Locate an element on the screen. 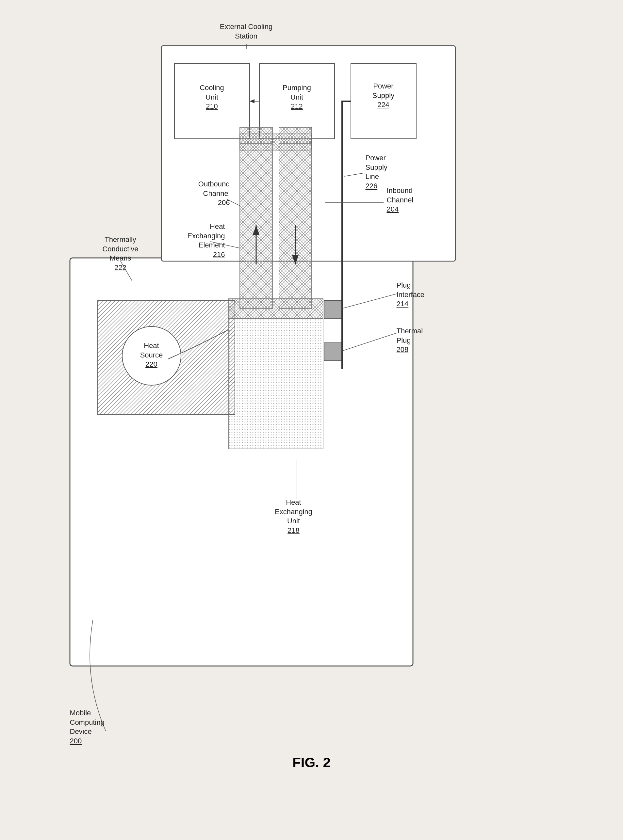 The width and height of the screenshot is (623, 840). cooling-unit-label: CoolingUnit210 is located at coordinates (212, 97).